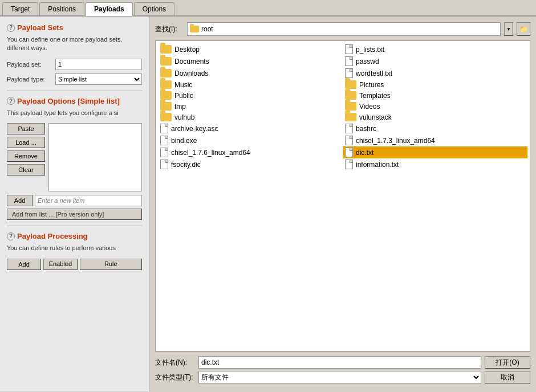  I want to click on payload-set-input, so click(99, 64).